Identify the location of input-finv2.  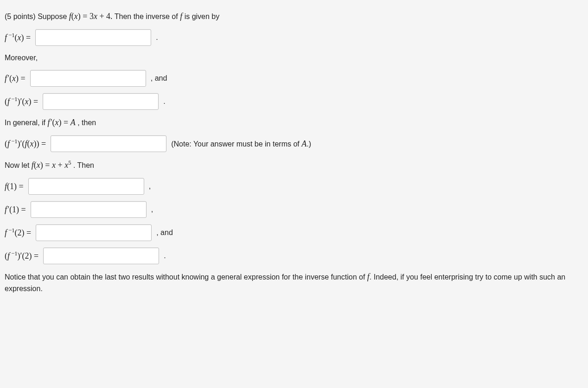
(94, 233).